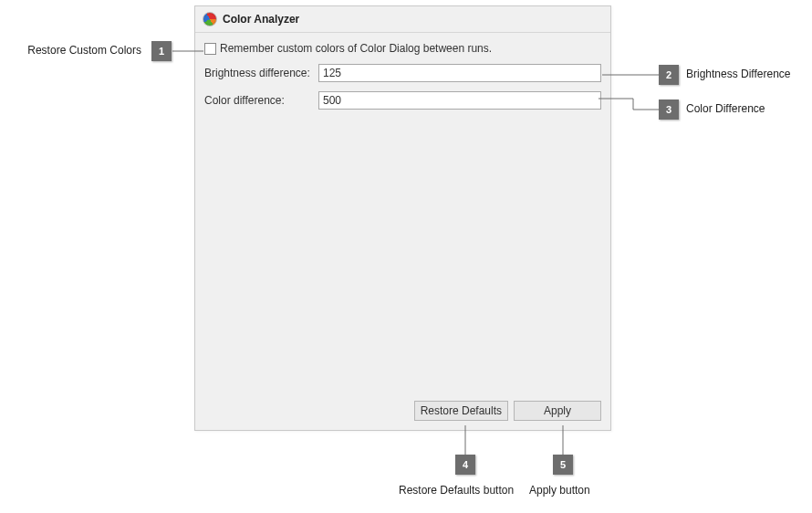 This screenshot has height=513, width=812. I want to click on callout-3-text: Color Difference, so click(725, 109).